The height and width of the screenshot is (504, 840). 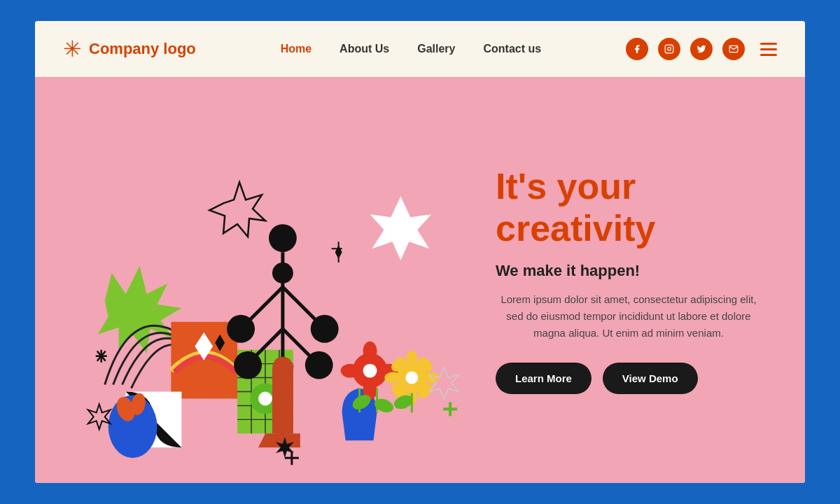 I want to click on logo-text: Company logo, so click(x=143, y=49).